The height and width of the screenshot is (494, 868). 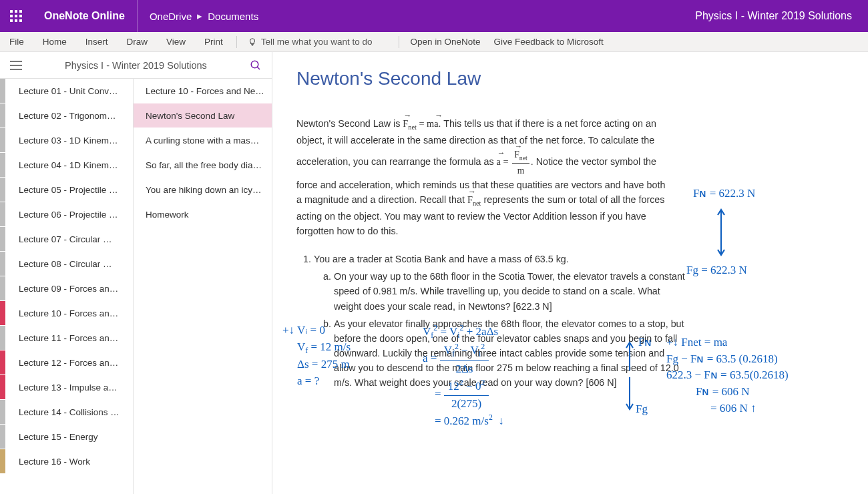 I want to click on tab-draw: Draw, so click(x=138, y=42).